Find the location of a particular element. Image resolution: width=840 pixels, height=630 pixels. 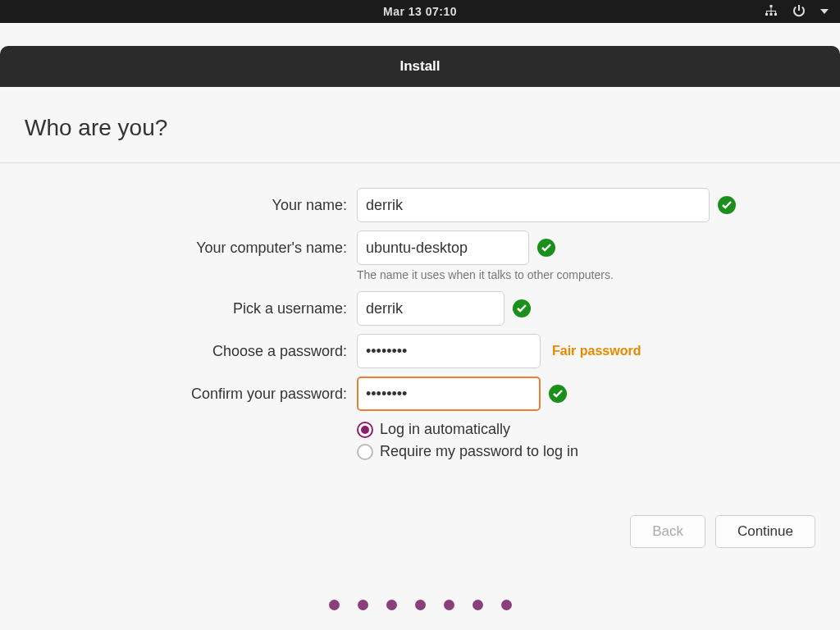

power-icon is located at coordinates (799, 11).